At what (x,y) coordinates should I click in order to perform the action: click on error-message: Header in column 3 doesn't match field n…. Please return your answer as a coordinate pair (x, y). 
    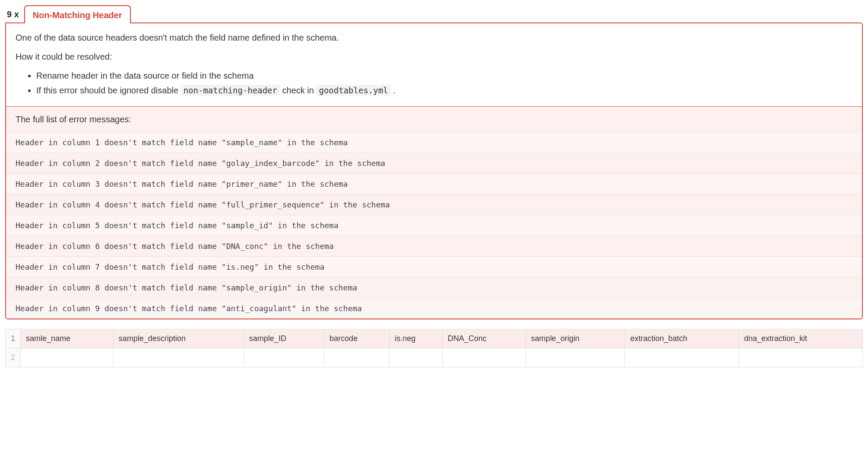
    Looking at the image, I should click on (434, 184).